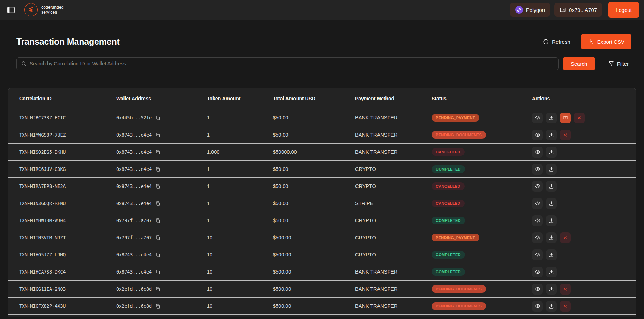  Describe the element at coordinates (322, 187) in the screenshot. I see `table-row: TXN-MIRA7EPB-NE2A 0x8743...e4e4 1 $50.00…` at that location.